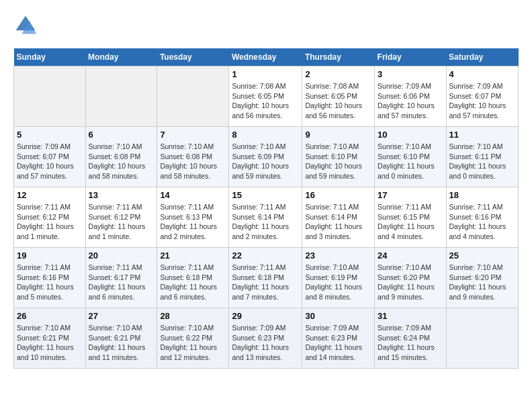  Describe the element at coordinates (50, 316) in the screenshot. I see `day-number: 26` at that location.